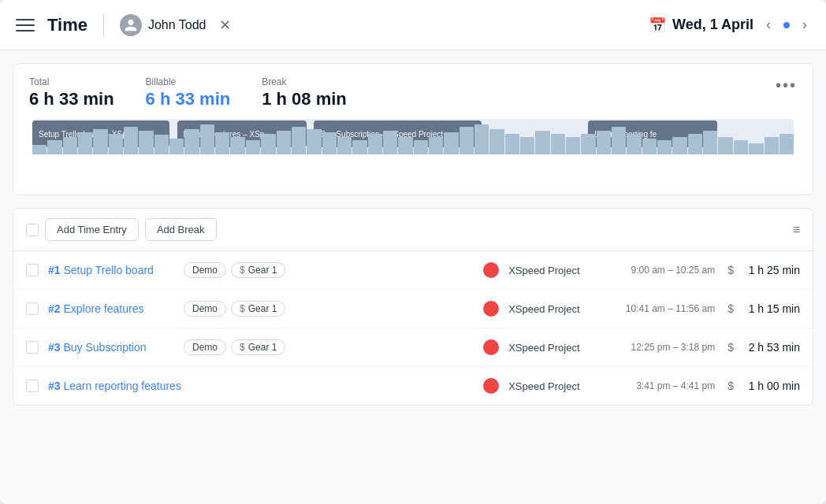 This screenshot has width=826, height=504. Describe the element at coordinates (660, 309) in the screenshot. I see `entry-time-range: 10:41 am – 11:56 am` at that location.